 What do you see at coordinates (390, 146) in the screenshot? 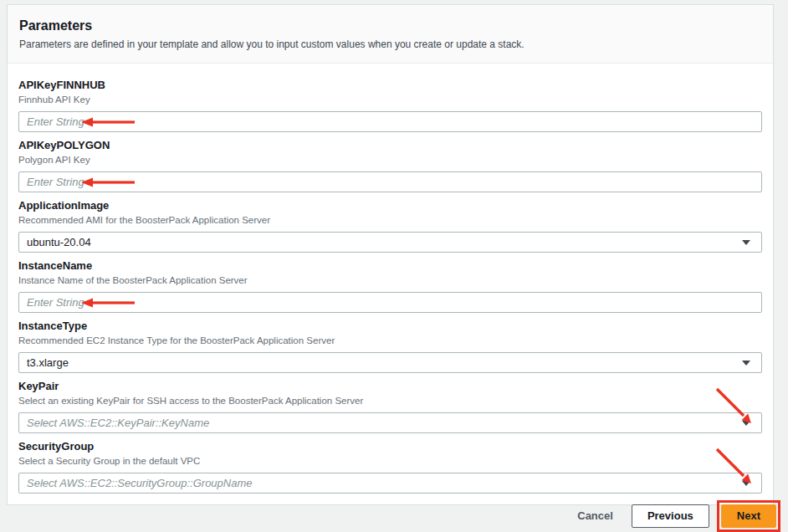
I see `field-label: APIKeyPOLYGON` at bounding box center [390, 146].